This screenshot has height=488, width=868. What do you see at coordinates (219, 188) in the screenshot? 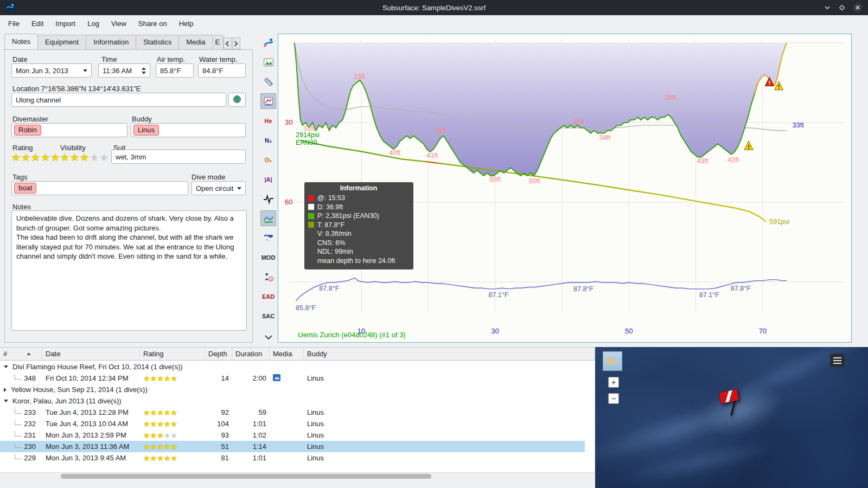
I see `dive-mode-select: Open circuit` at bounding box center [219, 188].